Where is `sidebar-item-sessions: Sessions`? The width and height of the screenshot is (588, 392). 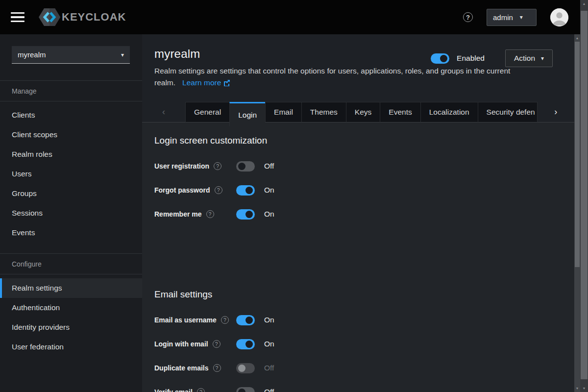
sidebar-item-sessions: Sessions is located at coordinates (71, 213).